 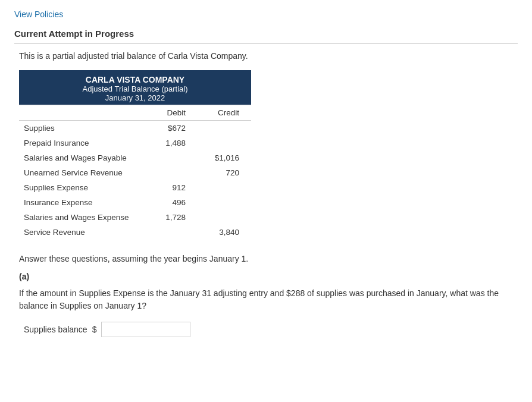 I want to click on table-row: Service Revenue3,840, so click(x=135, y=232).